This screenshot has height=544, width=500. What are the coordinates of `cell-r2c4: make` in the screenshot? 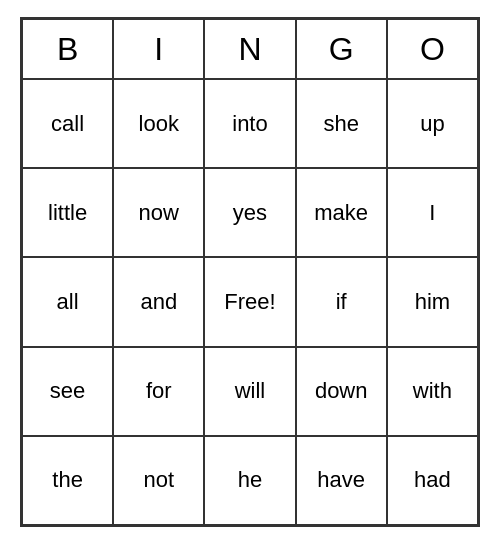 It's located at (342, 212).